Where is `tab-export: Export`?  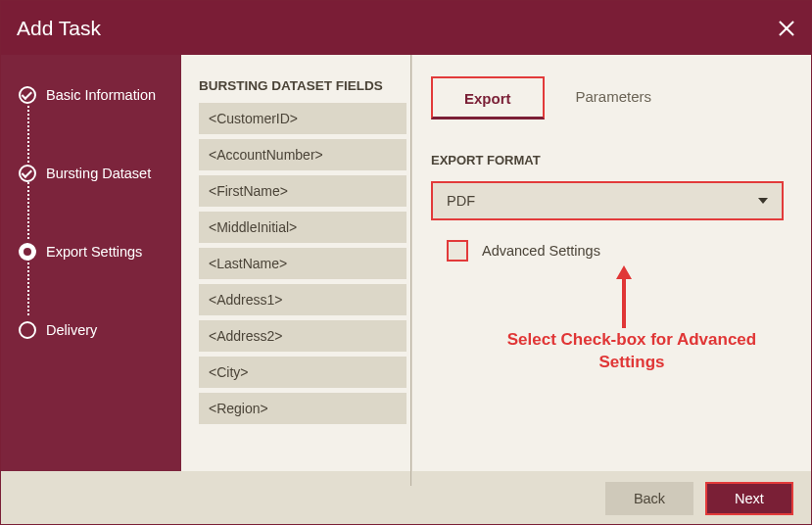 tab-export: Export is located at coordinates (488, 98).